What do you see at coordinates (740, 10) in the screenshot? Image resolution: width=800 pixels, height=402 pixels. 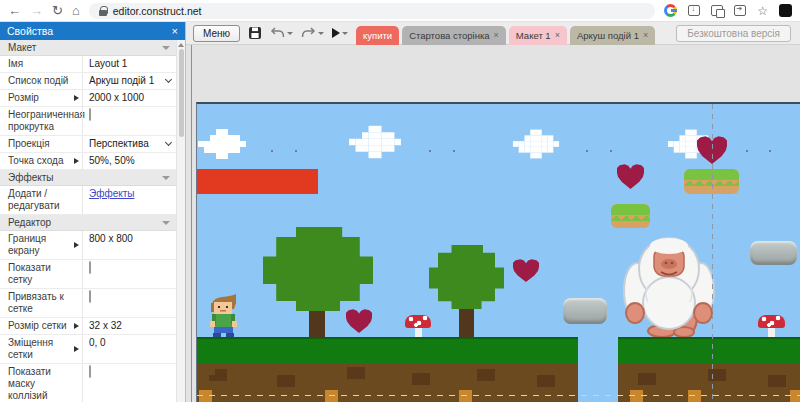 I see `share-icon` at bounding box center [740, 10].